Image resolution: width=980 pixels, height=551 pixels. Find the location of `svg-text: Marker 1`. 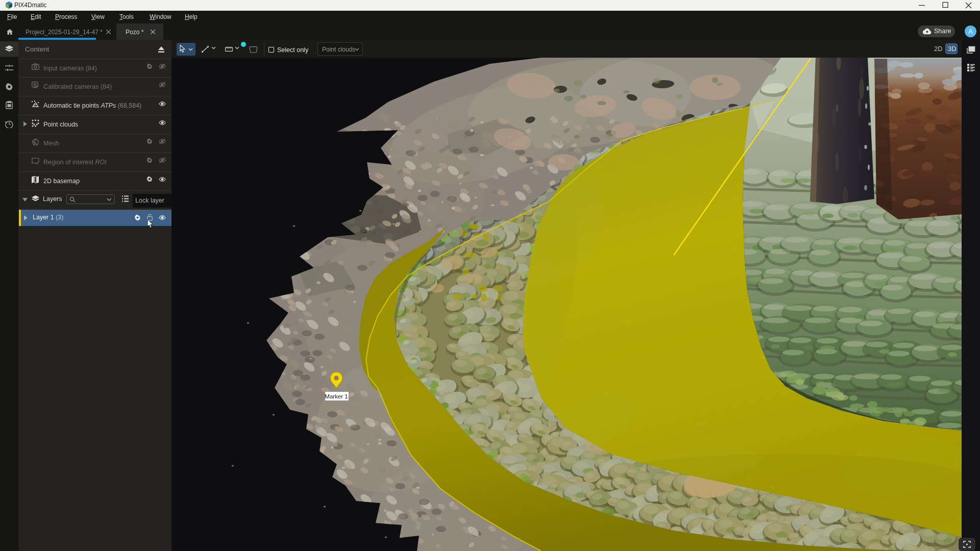

svg-text: Marker 1 is located at coordinates (336, 396).